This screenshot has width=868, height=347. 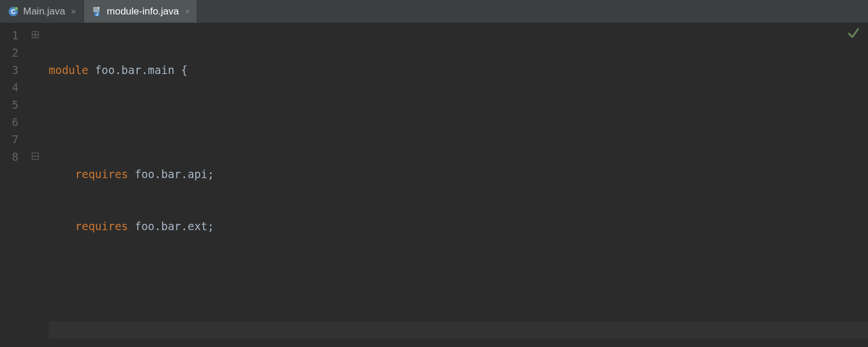 I want to click on code-line: requires foo.bar.api;, so click(x=458, y=174).